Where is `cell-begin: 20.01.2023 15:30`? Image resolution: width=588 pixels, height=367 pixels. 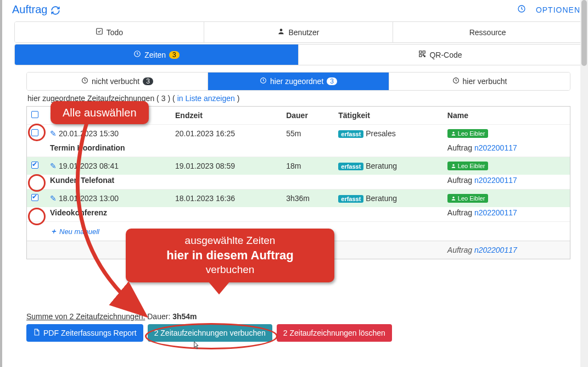
cell-begin: 20.01.2023 15:30 is located at coordinates (89, 134).